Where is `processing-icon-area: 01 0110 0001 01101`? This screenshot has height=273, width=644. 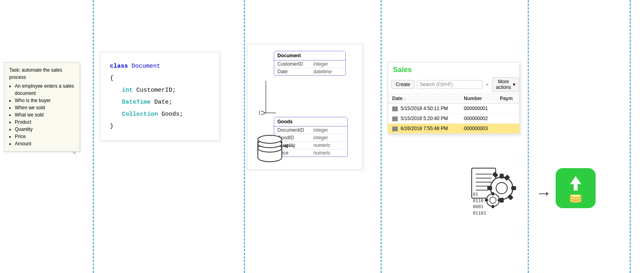
processing-icon-area: 01 0110 0001 01101 is located at coordinates (500, 192).